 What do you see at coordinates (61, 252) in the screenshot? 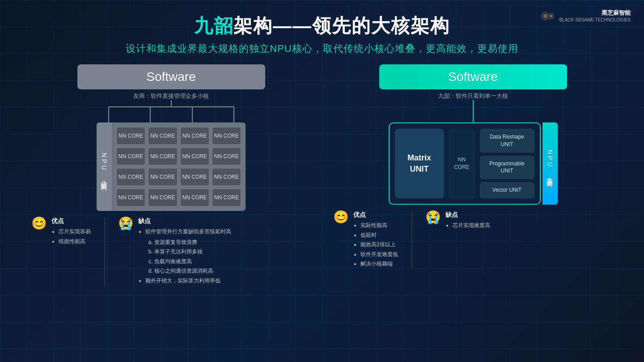
I see `left-pros-block: 😊 优点 芯片实现容易 纸面性能高` at bounding box center [61, 252].